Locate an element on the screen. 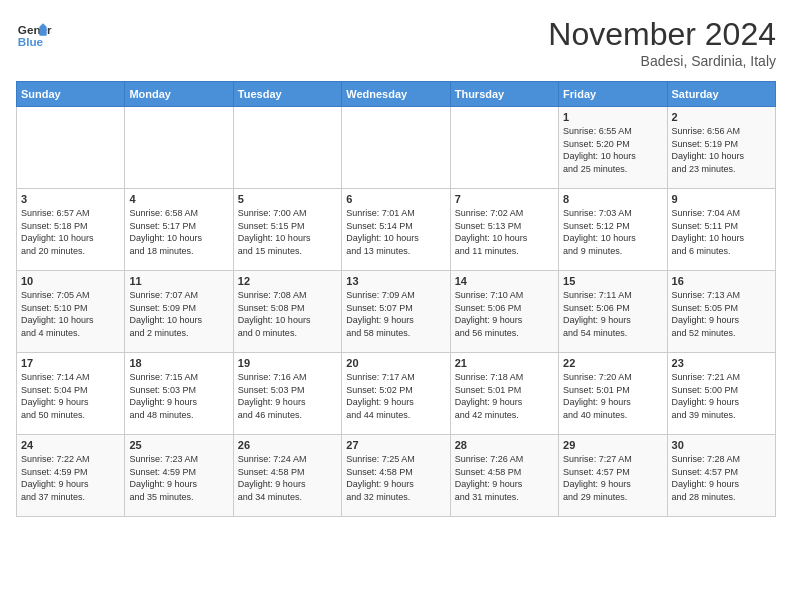 Image resolution: width=792 pixels, height=612 pixels. calendar-cell: 27Sunrise: 7:25 AM Sunset: 4:58 PM Dayli… is located at coordinates (396, 476).